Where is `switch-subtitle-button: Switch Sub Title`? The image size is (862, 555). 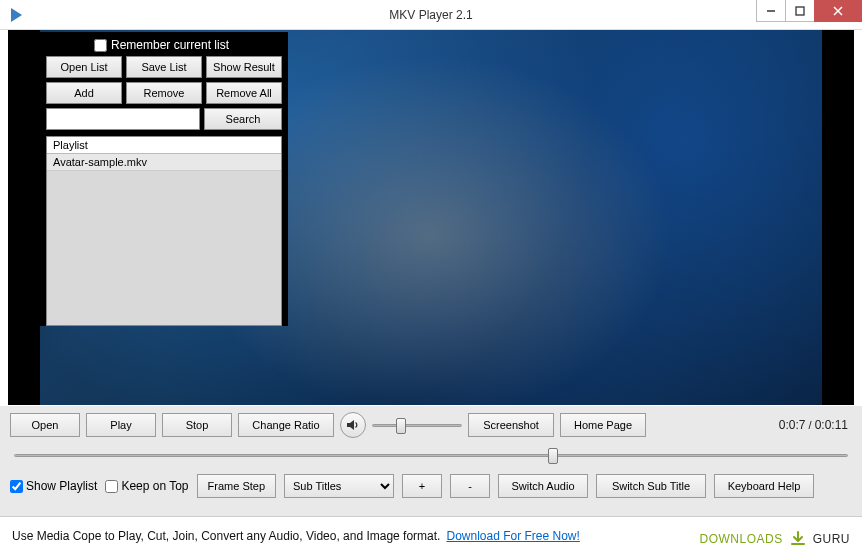 switch-subtitle-button: Switch Sub Title is located at coordinates (651, 486).